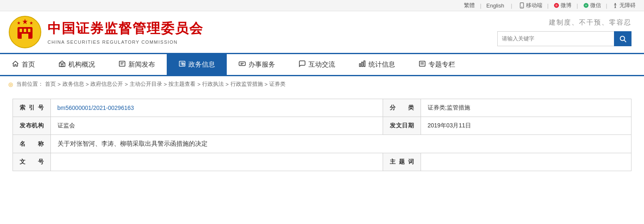 Image resolution: width=644 pixels, height=224 pixels. I want to click on news-icon, so click(122, 65).